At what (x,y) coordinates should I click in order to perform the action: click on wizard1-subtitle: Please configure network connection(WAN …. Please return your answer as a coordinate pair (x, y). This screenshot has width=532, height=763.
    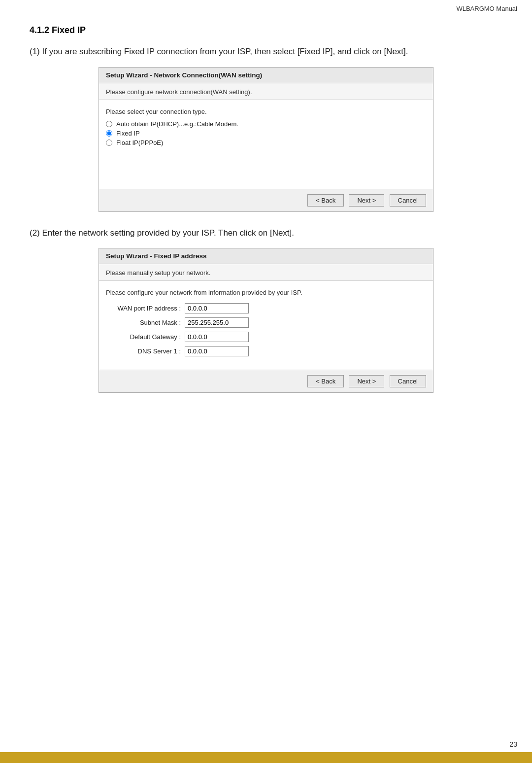
    Looking at the image, I should click on (266, 92).